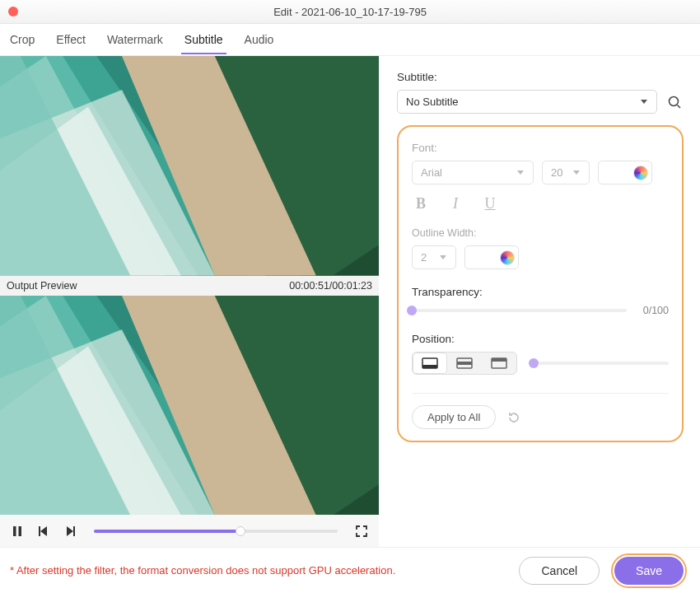  Describe the element at coordinates (432, 102) in the screenshot. I see `subtitle-select-value: No Subtitle` at that location.